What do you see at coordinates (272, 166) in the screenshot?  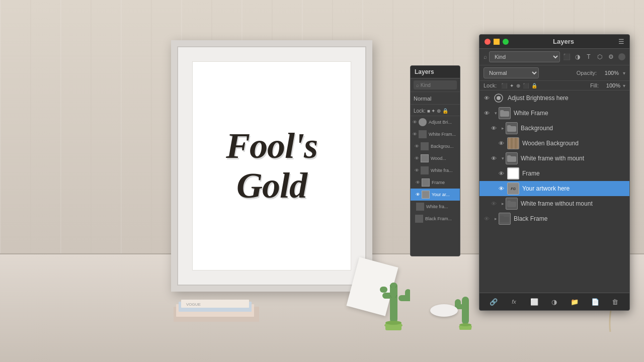 I see `frame-mat: Fool's Gold` at bounding box center [272, 166].